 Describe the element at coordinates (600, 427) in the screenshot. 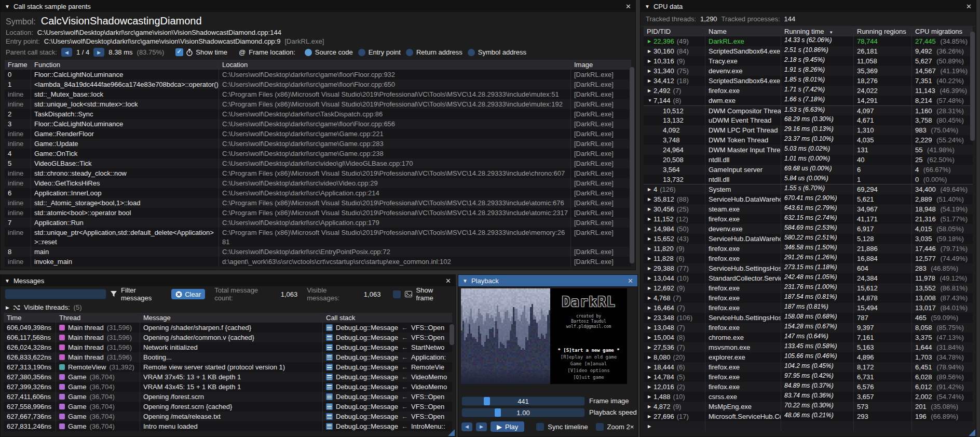

I see `zoom-2x-checkbox` at that location.